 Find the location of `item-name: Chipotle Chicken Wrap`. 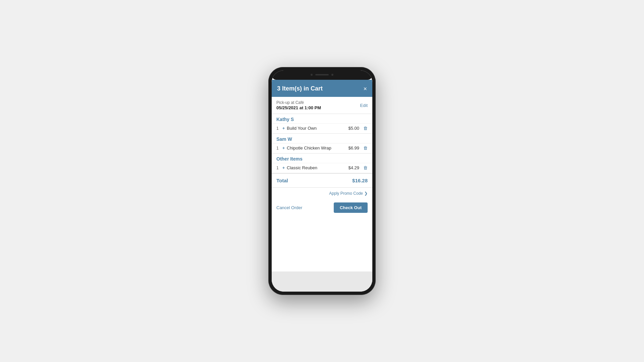

item-name: Chipotle Chicken Wrap is located at coordinates (317, 148).